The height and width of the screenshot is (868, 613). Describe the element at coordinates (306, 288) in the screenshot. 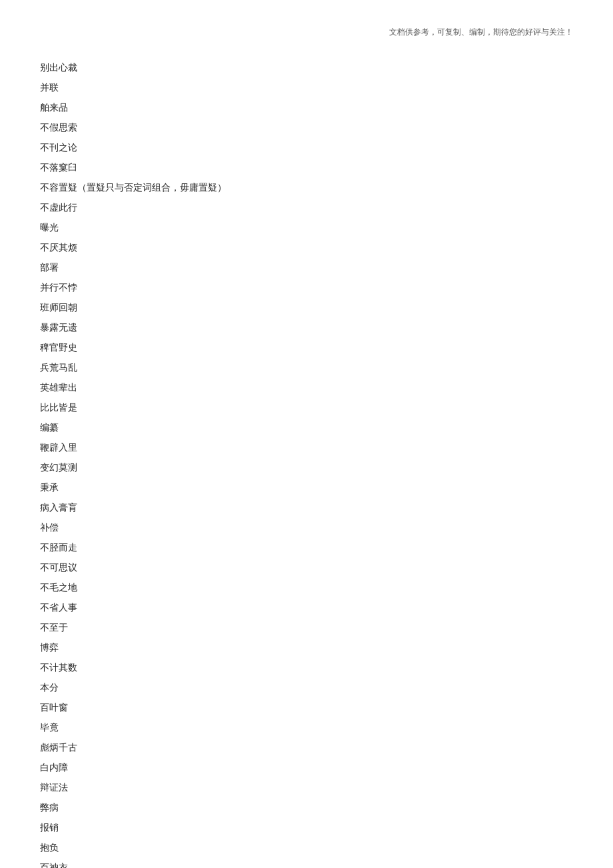

I see `list-item: 并行不悖` at that location.